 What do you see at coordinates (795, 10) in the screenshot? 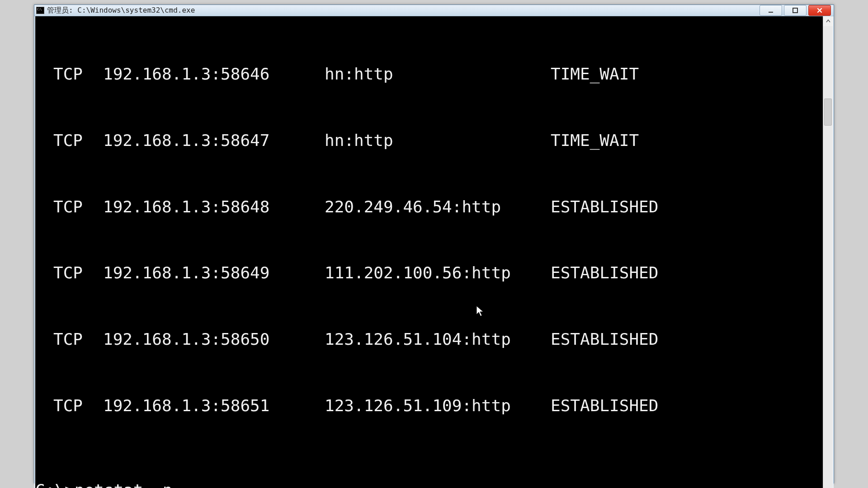
I see `maximize-icon` at bounding box center [795, 10].